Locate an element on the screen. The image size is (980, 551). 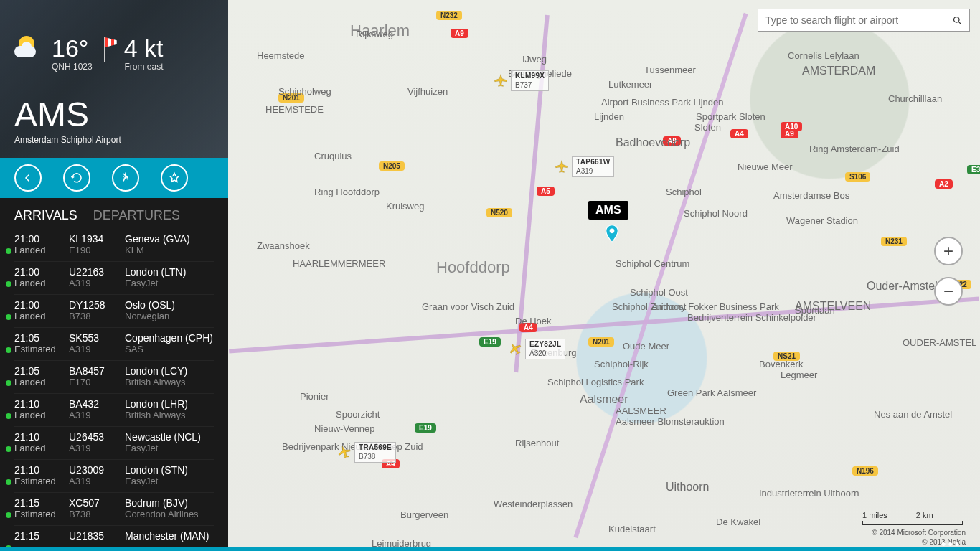
app-bar-more-icon: ••• is located at coordinates (951, 544).